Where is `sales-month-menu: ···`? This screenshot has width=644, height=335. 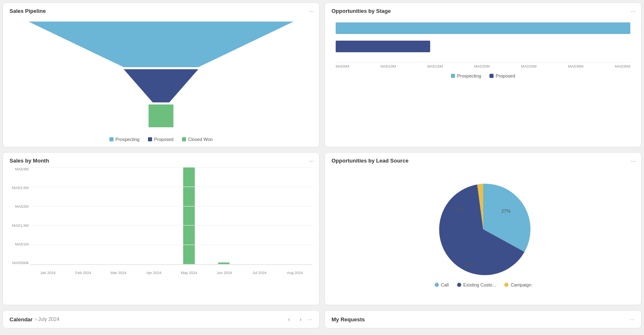 sales-month-menu: ··· is located at coordinates (312, 161).